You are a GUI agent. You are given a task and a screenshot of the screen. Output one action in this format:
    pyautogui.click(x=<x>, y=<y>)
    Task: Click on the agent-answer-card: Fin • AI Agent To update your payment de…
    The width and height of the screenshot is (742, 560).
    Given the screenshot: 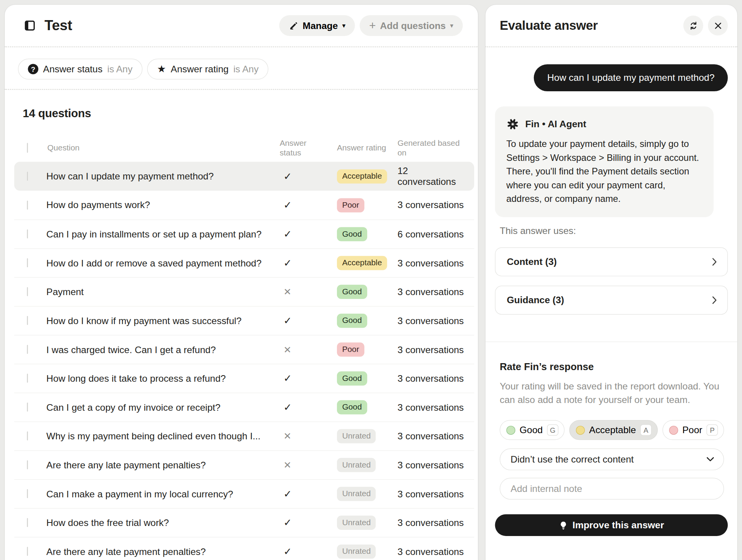 What is the action you would take?
    pyautogui.click(x=604, y=162)
    